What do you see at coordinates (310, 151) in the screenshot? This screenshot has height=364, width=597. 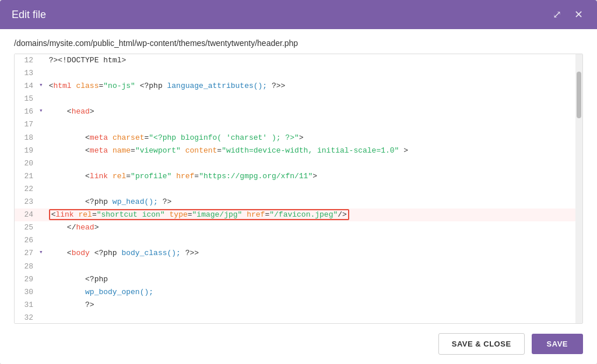 I see `line-code: <meta name="viewport" content="width=dev…` at bounding box center [310, 151].